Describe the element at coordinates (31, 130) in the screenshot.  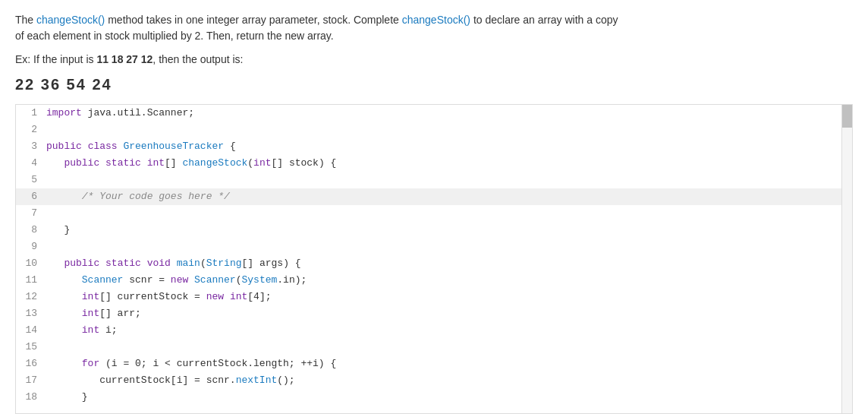
I see `line-num-2: 2` at that location.